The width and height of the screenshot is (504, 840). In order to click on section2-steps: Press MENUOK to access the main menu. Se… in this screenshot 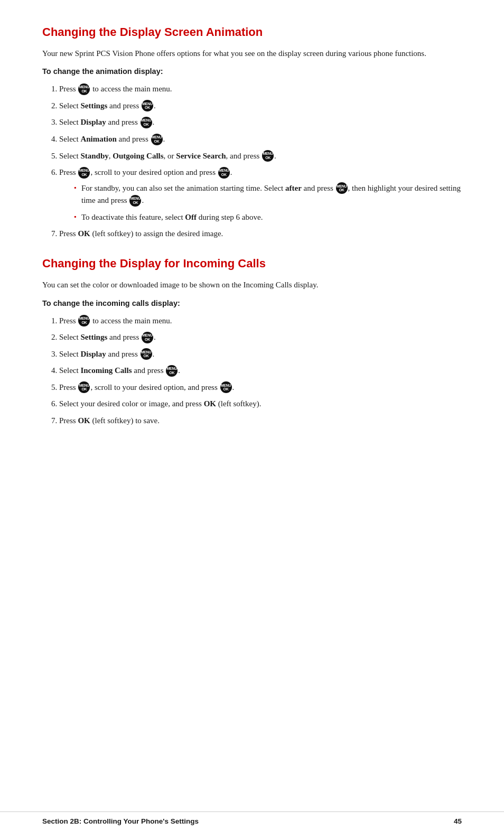, I will do `click(260, 371)`.